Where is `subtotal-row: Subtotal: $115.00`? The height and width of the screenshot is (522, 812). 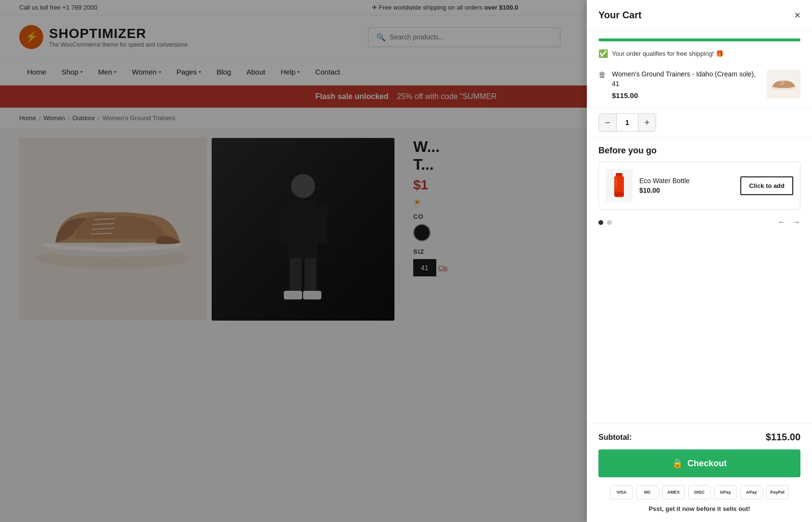
subtotal-row: Subtotal: $115.00 is located at coordinates (699, 437).